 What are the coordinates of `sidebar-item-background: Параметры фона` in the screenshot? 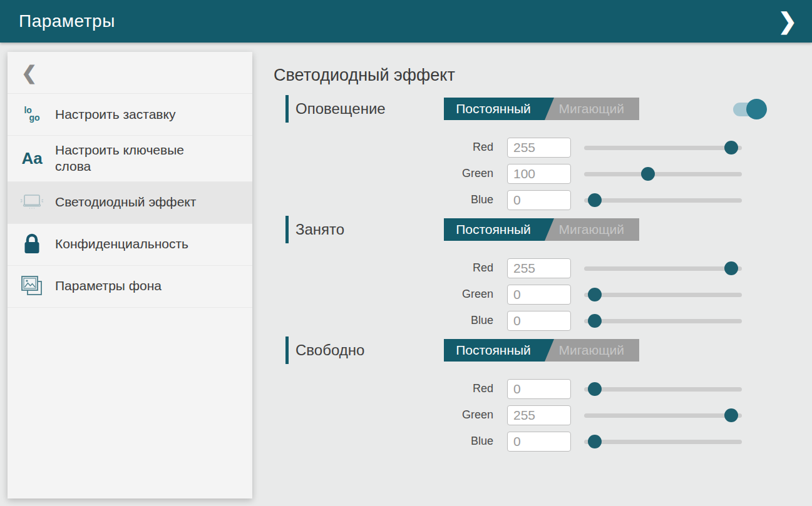 It's located at (130, 286).